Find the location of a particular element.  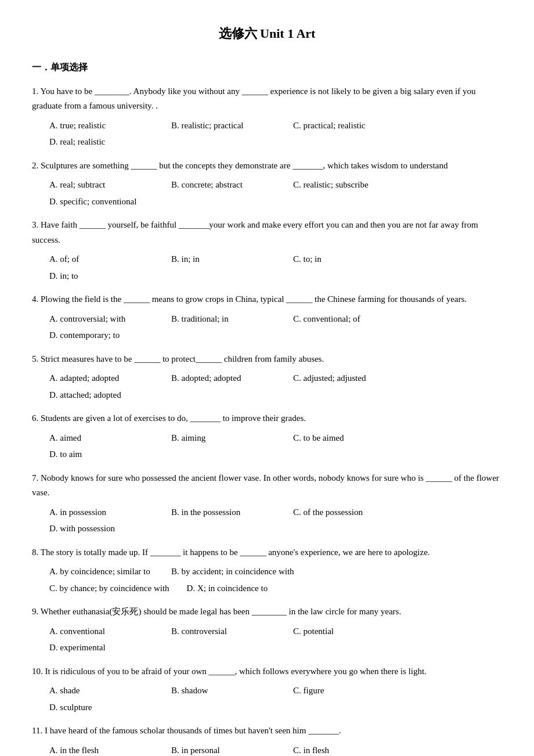

option-10-0-0: A. shade is located at coordinates (102, 691).